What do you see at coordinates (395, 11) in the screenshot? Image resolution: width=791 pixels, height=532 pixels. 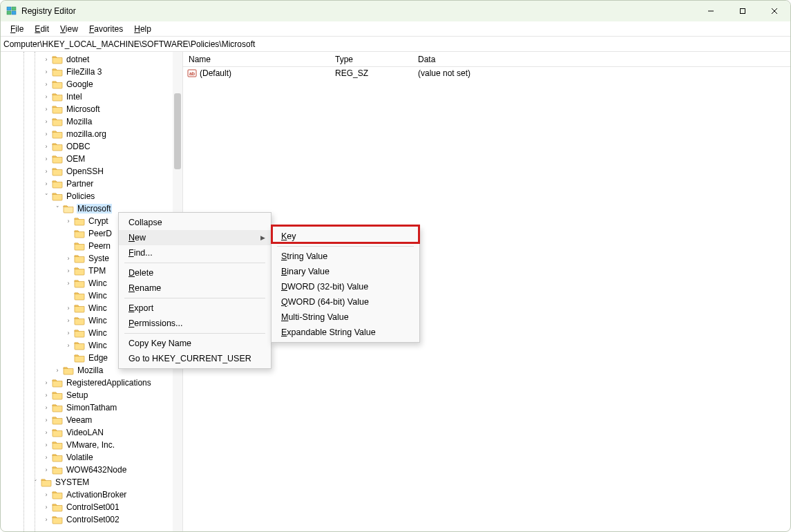 I see `titlebar: Registry Editor` at bounding box center [395, 11].